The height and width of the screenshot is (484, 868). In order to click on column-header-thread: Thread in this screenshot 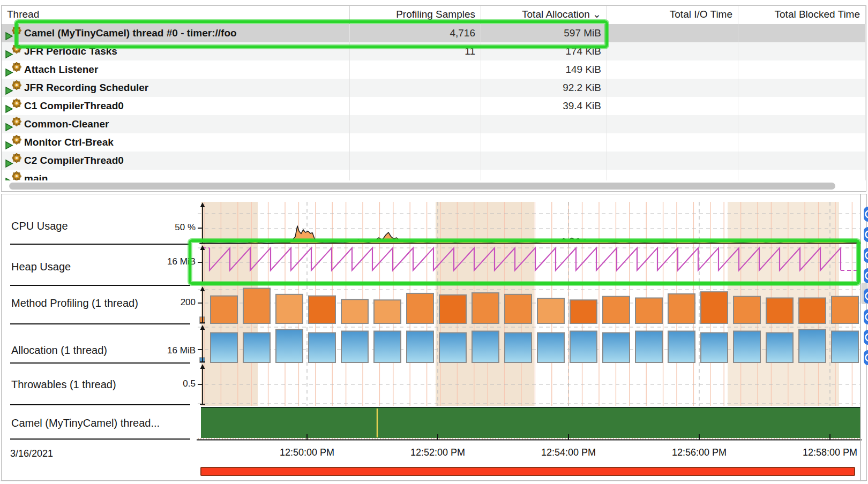, I will do `click(176, 15)`.